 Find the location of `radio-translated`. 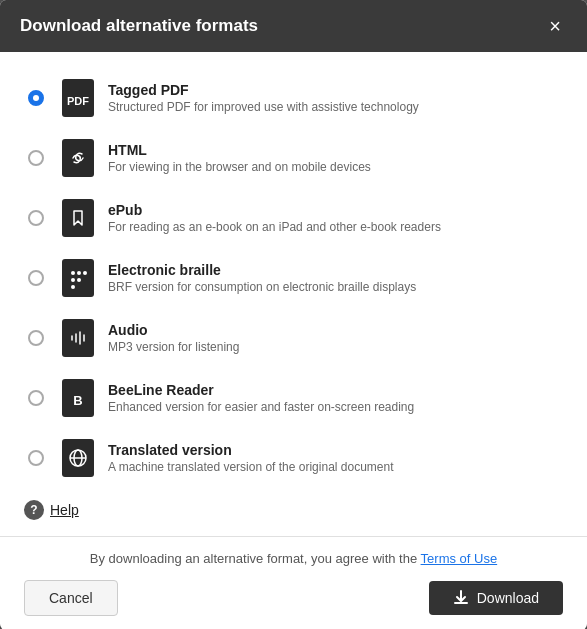

radio-translated is located at coordinates (36, 458).